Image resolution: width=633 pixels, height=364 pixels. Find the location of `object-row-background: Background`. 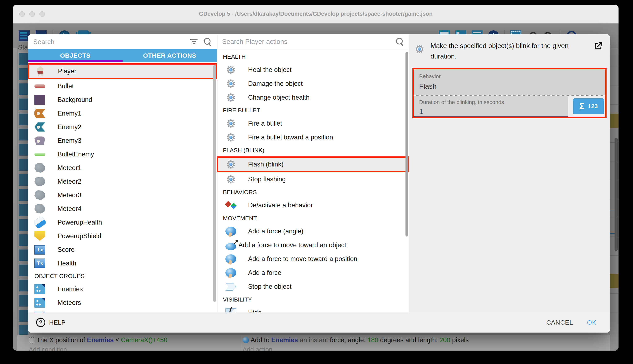

object-row-background: Background is located at coordinates (123, 100).